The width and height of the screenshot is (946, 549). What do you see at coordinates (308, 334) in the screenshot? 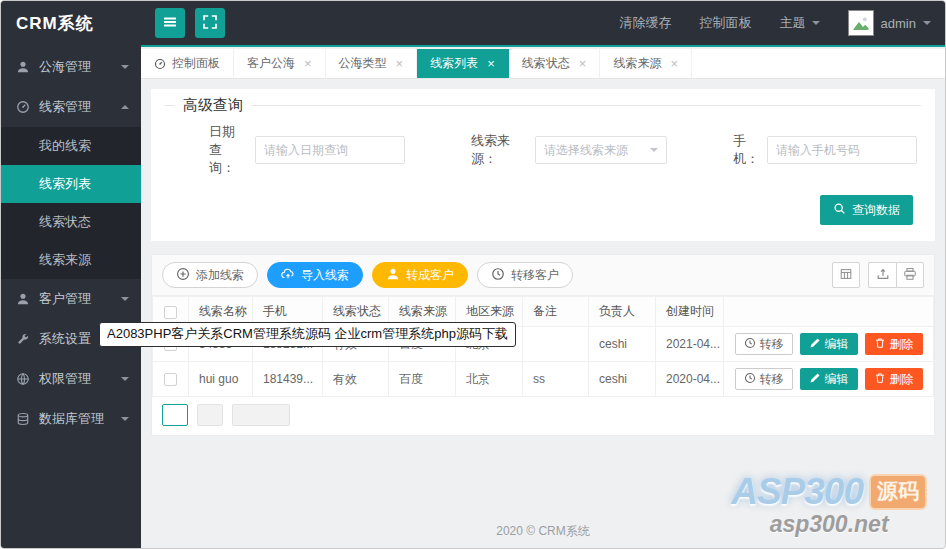
I see `seo-tooltip: A2083PHP客户关系CRM管理系统源码 企业crm管理系统php源码下载` at bounding box center [308, 334].